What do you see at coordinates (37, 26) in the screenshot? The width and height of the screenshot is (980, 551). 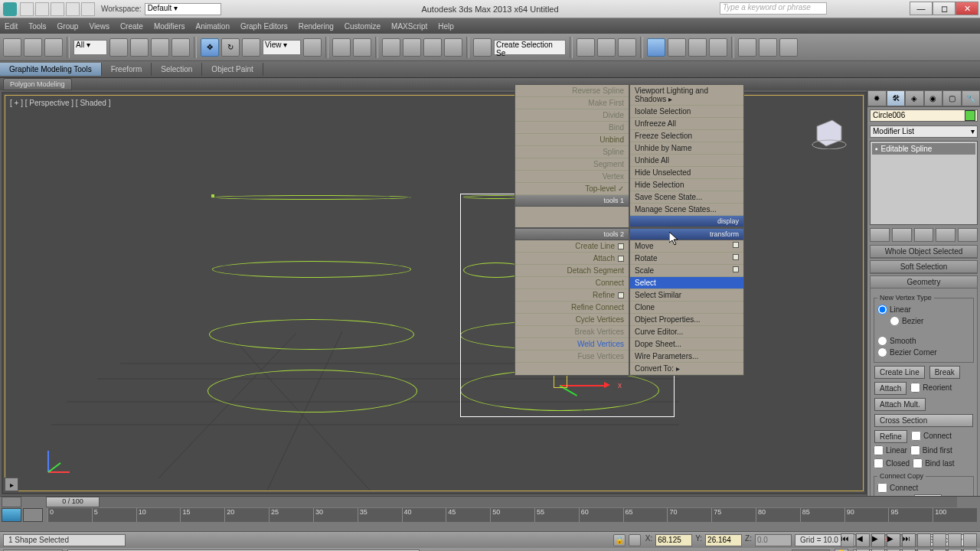 I see `menu-tools: Tools` at bounding box center [37, 26].